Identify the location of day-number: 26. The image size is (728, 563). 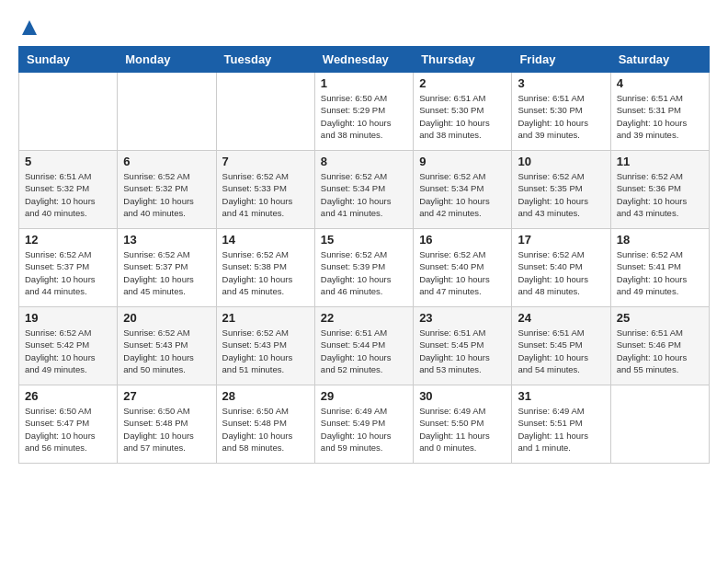
(68, 396).